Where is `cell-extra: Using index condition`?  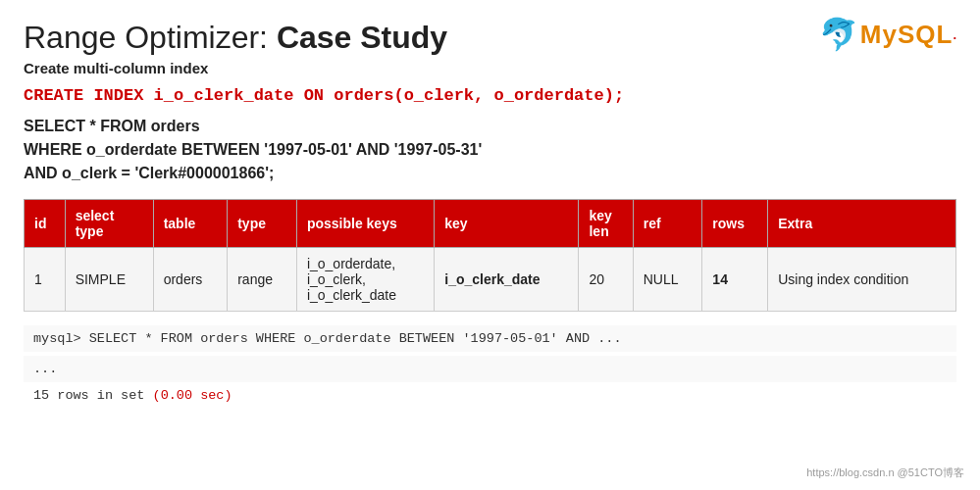
cell-extra: Using index condition is located at coordinates (862, 280).